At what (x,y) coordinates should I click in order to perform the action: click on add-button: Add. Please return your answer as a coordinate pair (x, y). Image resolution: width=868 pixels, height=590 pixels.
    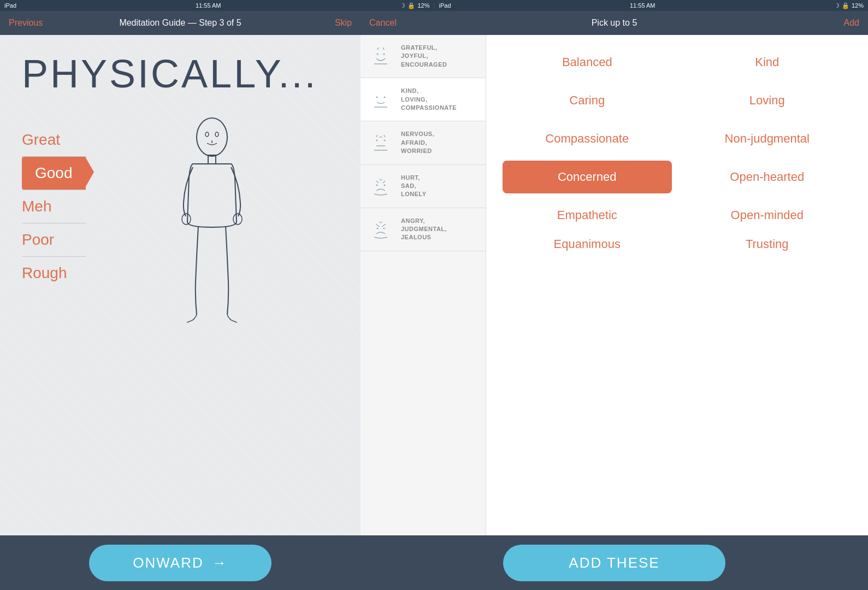
    Looking at the image, I should click on (852, 23).